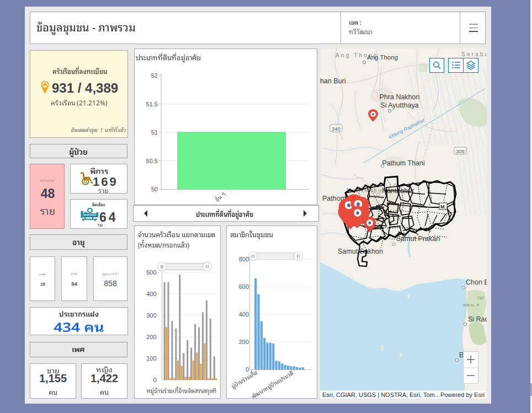 The image size is (532, 413). I want to click on svg-text: 340, so click(336, 129).